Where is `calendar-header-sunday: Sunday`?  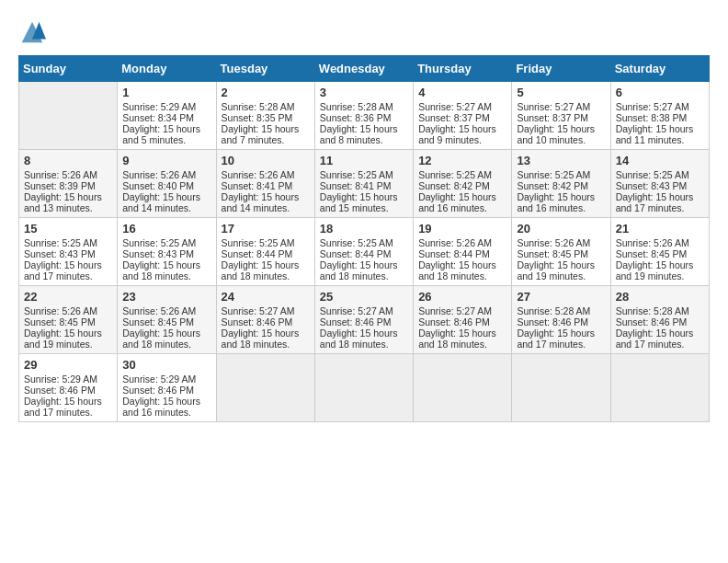 calendar-header-sunday: Sunday is located at coordinates (68, 69).